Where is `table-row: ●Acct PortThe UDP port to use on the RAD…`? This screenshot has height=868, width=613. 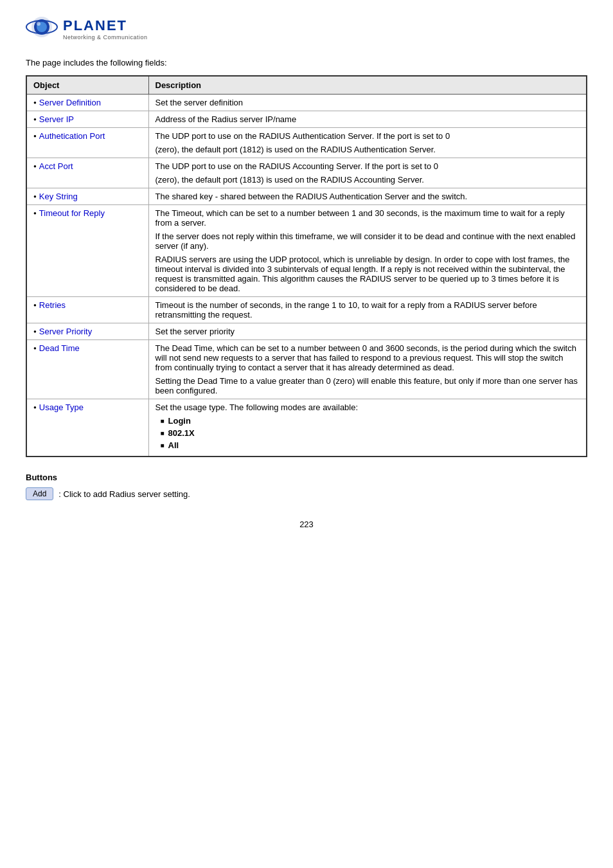
table-row: ●Acct PortThe UDP port to use on the RAD… is located at coordinates (306, 174).